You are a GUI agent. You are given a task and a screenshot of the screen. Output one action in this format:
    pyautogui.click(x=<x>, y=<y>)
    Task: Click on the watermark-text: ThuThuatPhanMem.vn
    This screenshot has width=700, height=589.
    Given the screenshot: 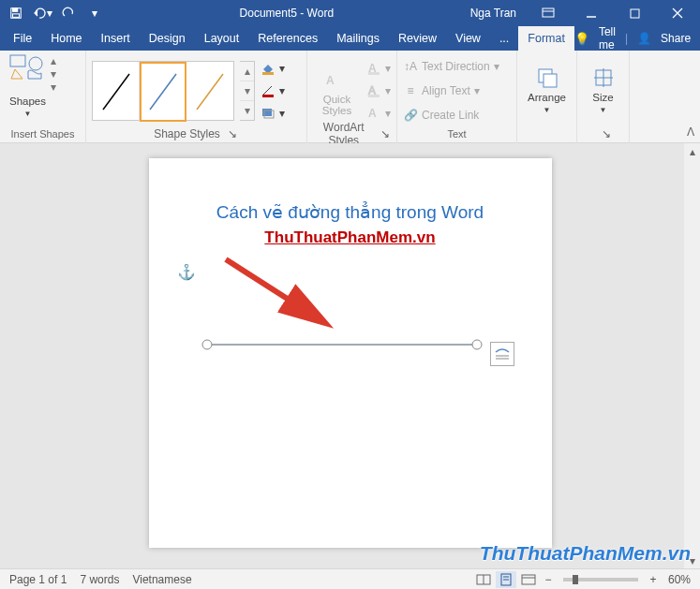 What is the action you would take?
    pyautogui.click(x=585, y=553)
    